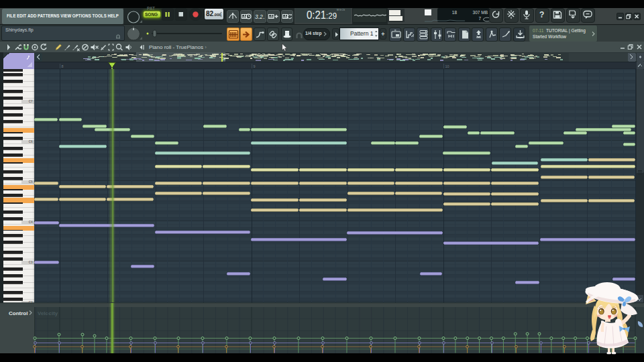 Image resolution: width=644 pixels, height=362 pixels. What do you see at coordinates (18, 314) in the screenshot?
I see `svg-text: Control` at bounding box center [18, 314].